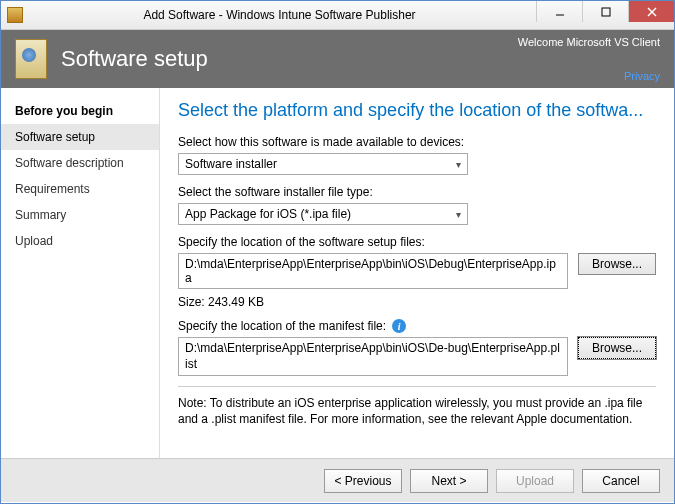  What do you see at coordinates (231, 164) in the screenshot?
I see `availability-value: Software installer` at bounding box center [231, 164].